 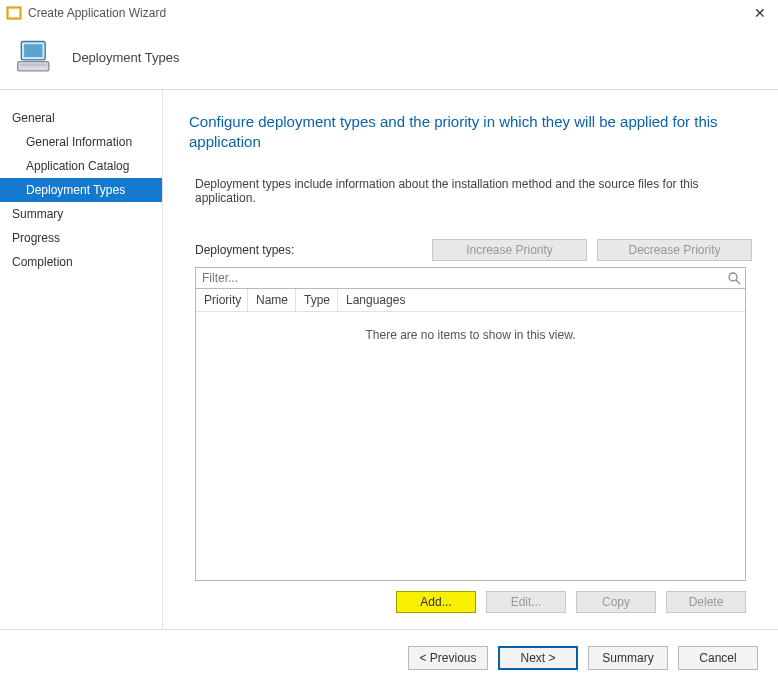 What do you see at coordinates (272, 300) in the screenshot?
I see `column-name: Name` at bounding box center [272, 300].